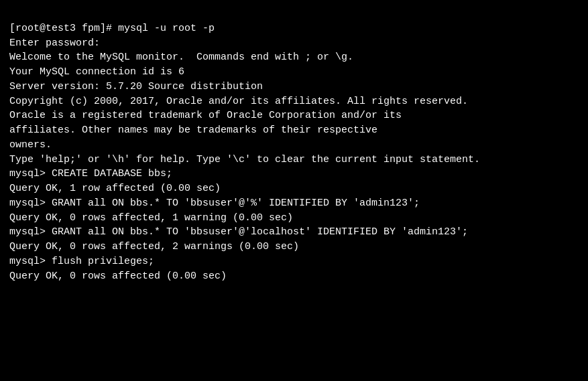  I want to click on terminal-line: Enter password:, so click(294, 44).